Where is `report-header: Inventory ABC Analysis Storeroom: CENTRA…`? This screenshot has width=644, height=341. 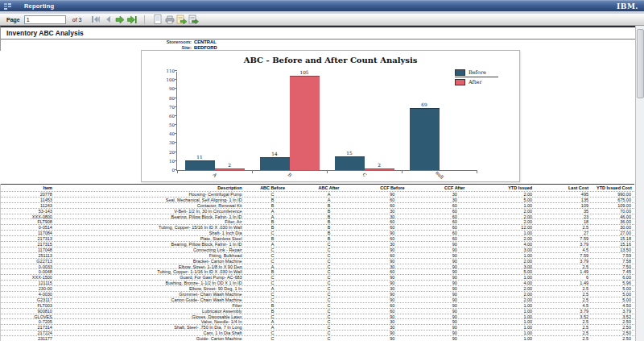
report-header: Inventory ABC Analysis Storeroom: CENTRA… is located at coordinates (318, 39).